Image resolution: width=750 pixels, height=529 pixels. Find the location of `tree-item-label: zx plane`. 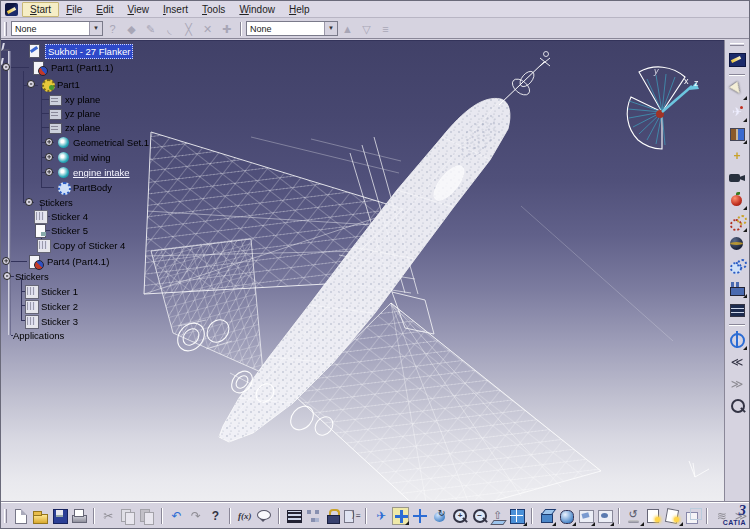

tree-item-label: zx plane is located at coordinates (82, 128).